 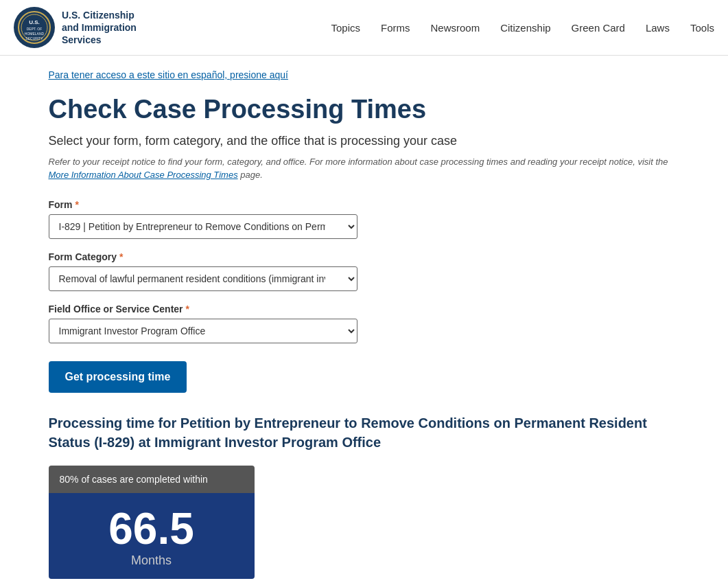 What do you see at coordinates (118, 377) in the screenshot?
I see `get-processing-time-button: Get processing time` at bounding box center [118, 377].